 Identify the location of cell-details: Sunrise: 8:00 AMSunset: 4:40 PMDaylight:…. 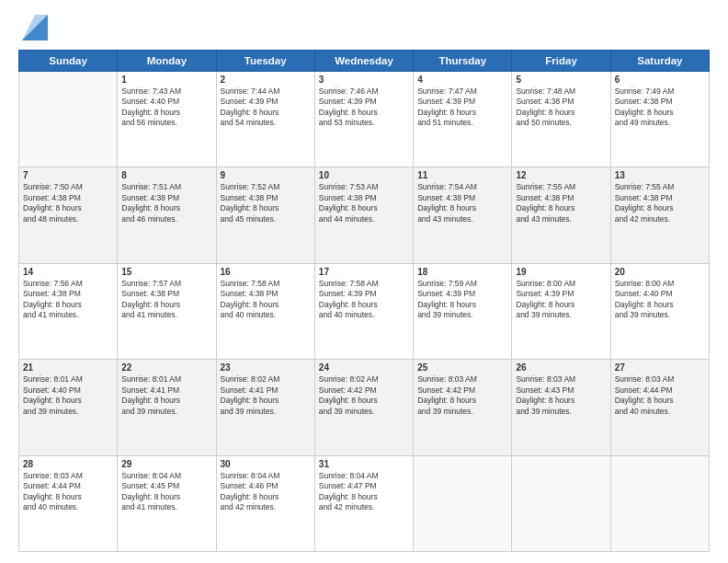
(660, 300).